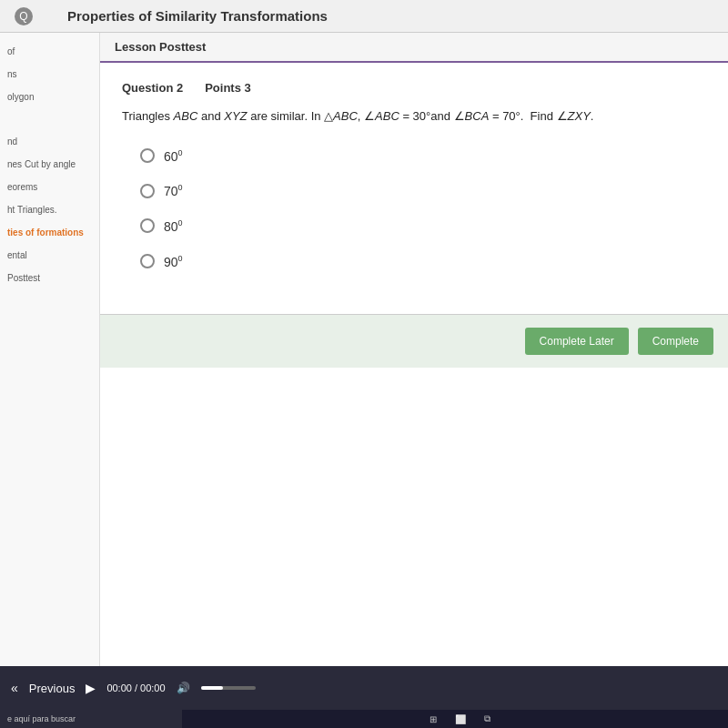 This screenshot has width=728, height=728. I want to click on answer-label-60: 600, so click(173, 157).